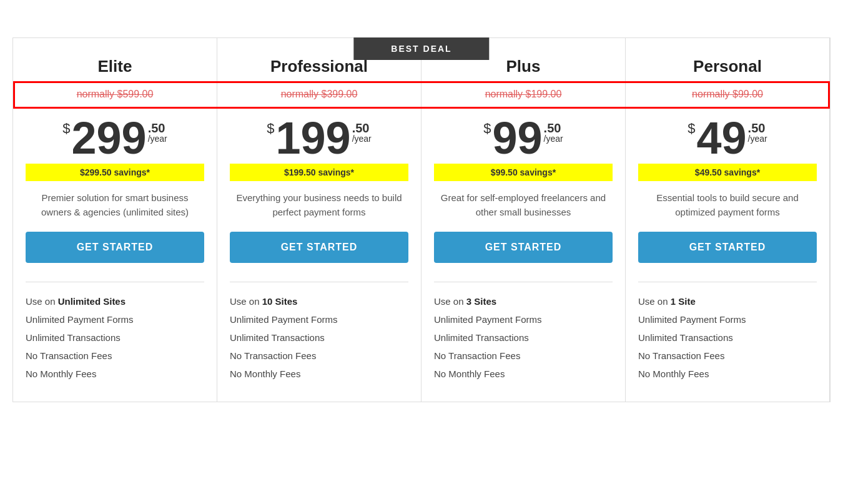  Describe the element at coordinates (523, 337) in the screenshot. I see `feature-item-plus-2: Unlimited Transactions` at that location.